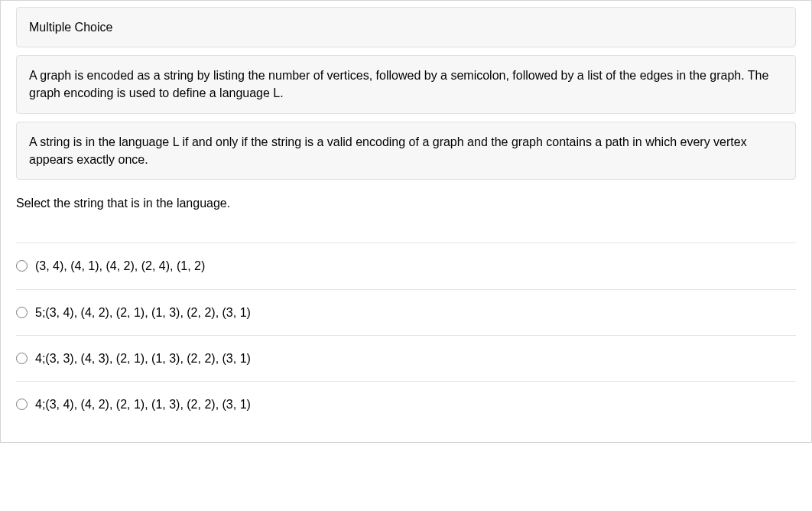  I want to click on option-label: 4;(2, 3), (3, 2), (2, 1), (1, 2), (2, 2)…, so click(143, 404).